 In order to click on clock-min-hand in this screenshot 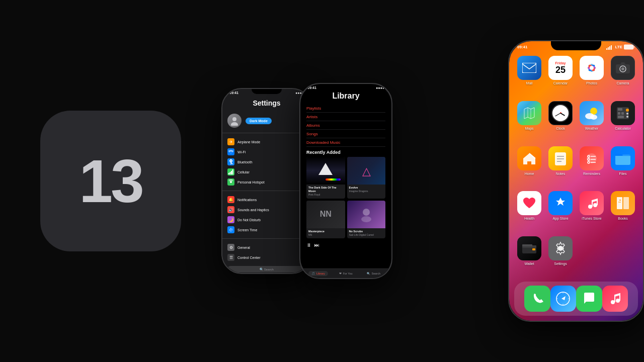, I will do `click(557, 115)`.